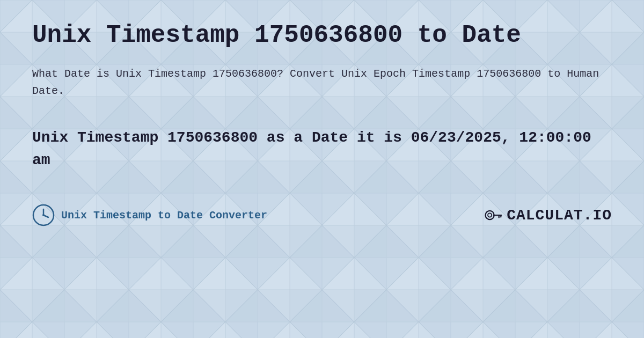  Describe the element at coordinates (322, 149) in the screenshot. I see `result-text: Unix Timestamp 1750636800 as a Date it i…` at that location.